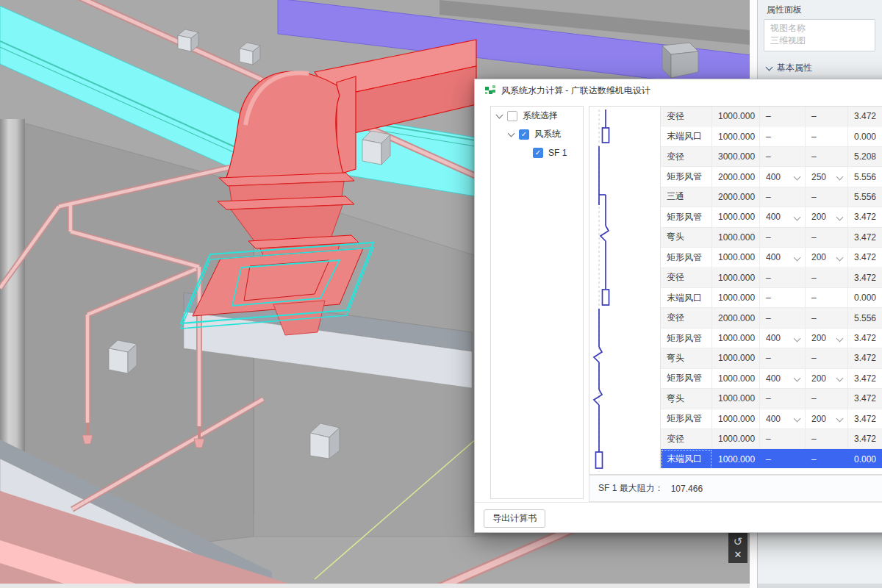  I want to click on view-name-label: 视图名称, so click(820, 28).